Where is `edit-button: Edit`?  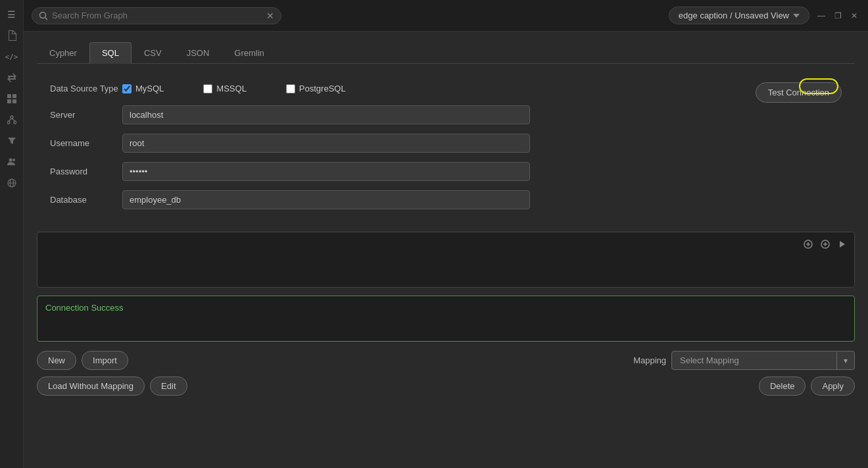 edit-button: Edit is located at coordinates (168, 386).